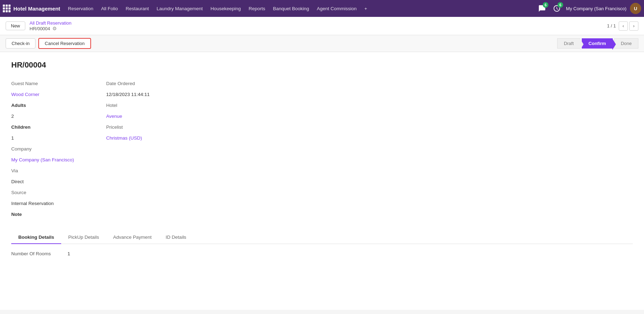  I want to click on breadcrumb-current: HR/00004, so click(40, 29).